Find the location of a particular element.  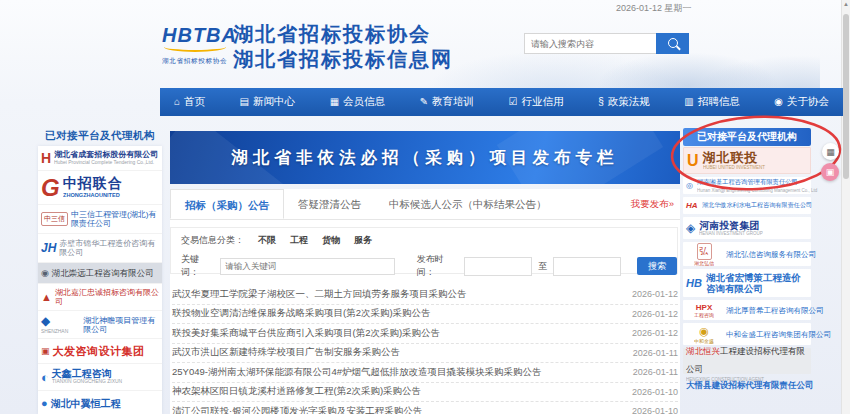

announcement-title: 联投美好集采商城平台供应商引入采购项目(第2次采购)采购公告 is located at coordinates (398, 334).